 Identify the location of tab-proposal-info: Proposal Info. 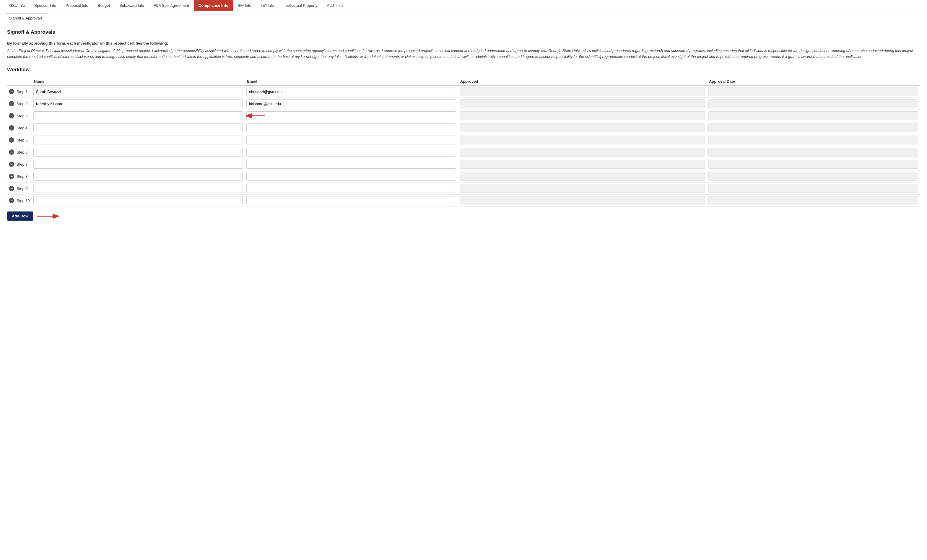
(77, 5).